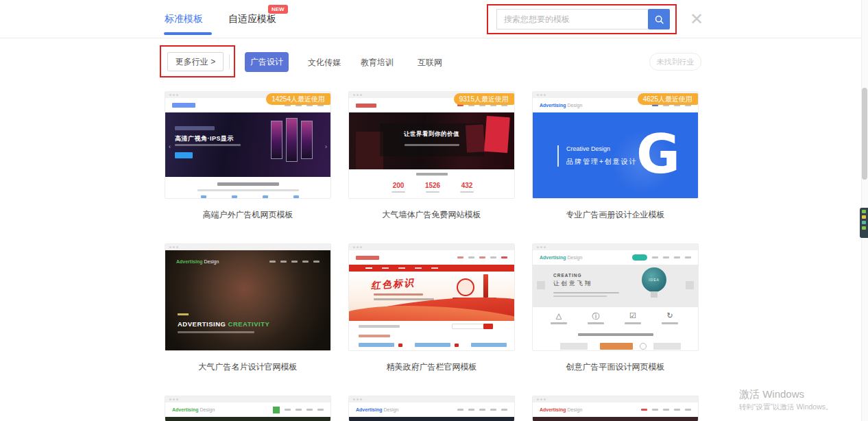 This screenshot has height=421, width=868. I want to click on template-card-government-ad: 红色标识, so click(432, 298).